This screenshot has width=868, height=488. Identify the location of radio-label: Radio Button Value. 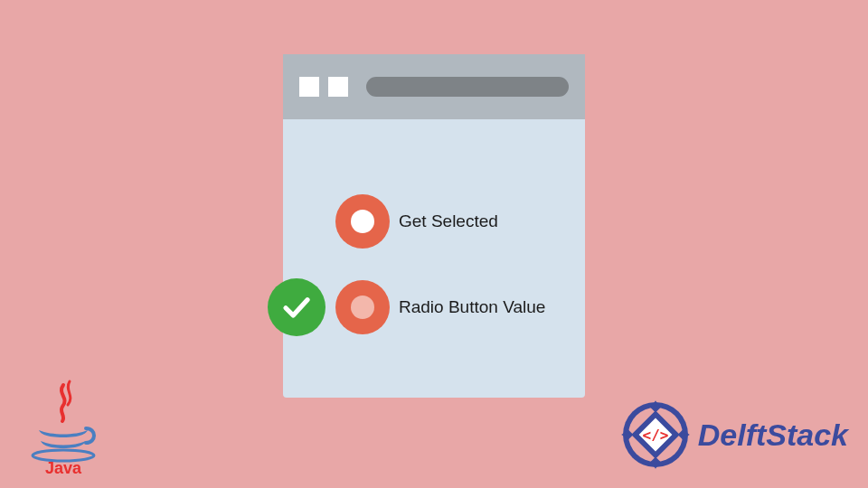
(472, 307).